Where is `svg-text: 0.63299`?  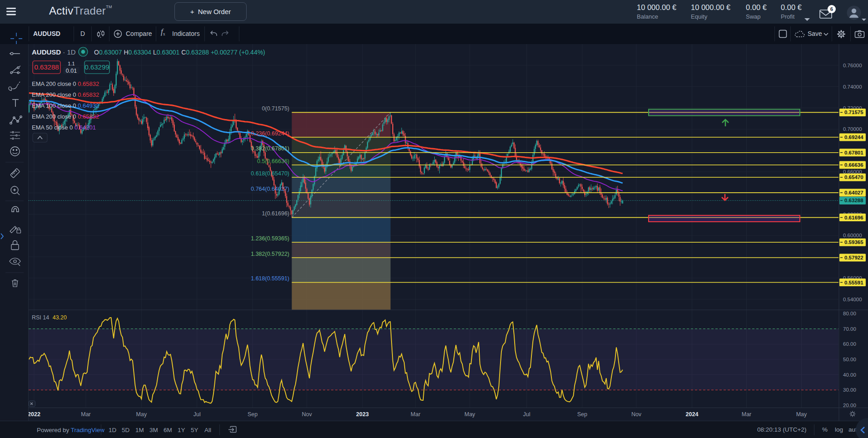
svg-text: 0.63299 is located at coordinates (97, 67).